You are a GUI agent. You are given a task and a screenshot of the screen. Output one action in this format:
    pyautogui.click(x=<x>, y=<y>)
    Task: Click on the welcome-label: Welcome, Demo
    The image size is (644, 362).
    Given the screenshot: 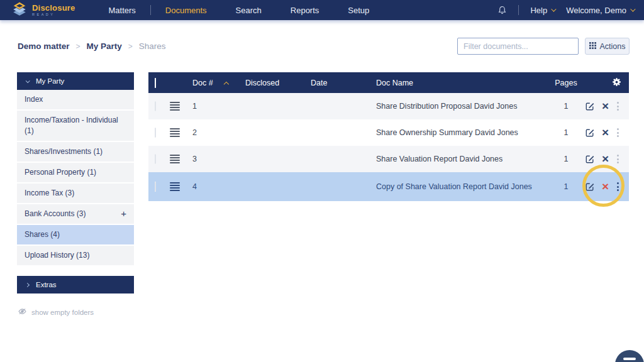 What is the action you would take?
    pyautogui.click(x=596, y=10)
    